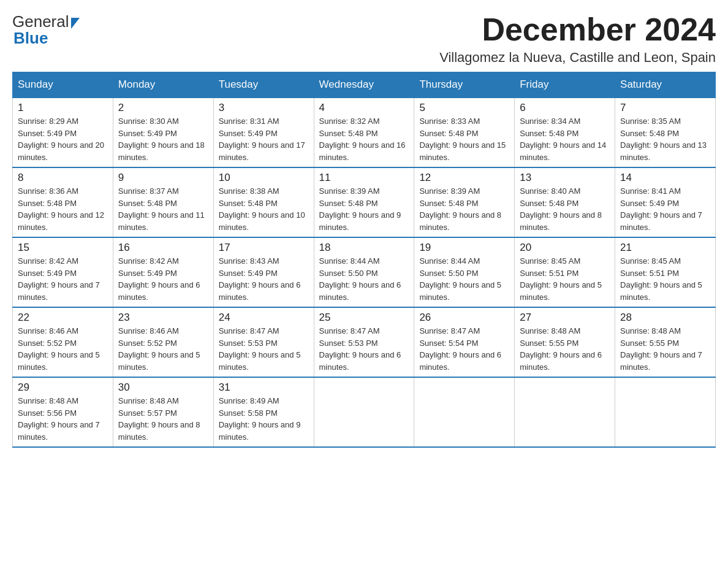 The width and height of the screenshot is (728, 563). I want to click on title-area: December 2024 Villagomez la Nueva, Casti…, so click(577, 39).